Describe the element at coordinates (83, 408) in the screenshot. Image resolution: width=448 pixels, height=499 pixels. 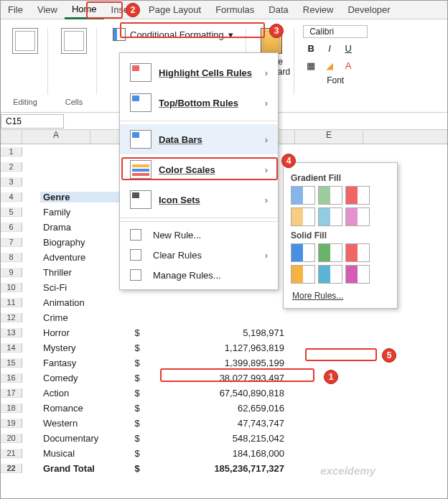
I see `cell: Romance` at that location.